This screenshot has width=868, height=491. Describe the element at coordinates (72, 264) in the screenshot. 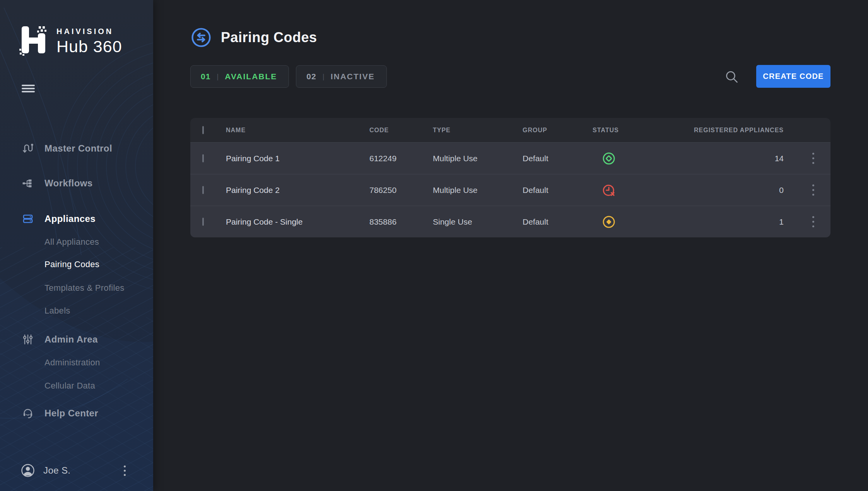

I see `sidebar-item-label: Pairing Codes` at that location.